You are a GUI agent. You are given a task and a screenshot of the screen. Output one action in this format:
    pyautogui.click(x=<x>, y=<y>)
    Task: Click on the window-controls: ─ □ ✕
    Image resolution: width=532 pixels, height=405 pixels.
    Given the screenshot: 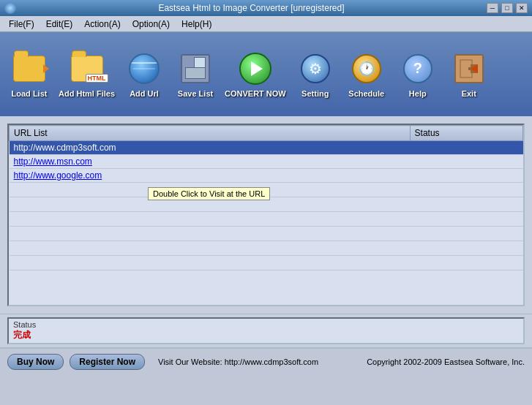 What is the action you would take?
    pyautogui.click(x=507, y=8)
    